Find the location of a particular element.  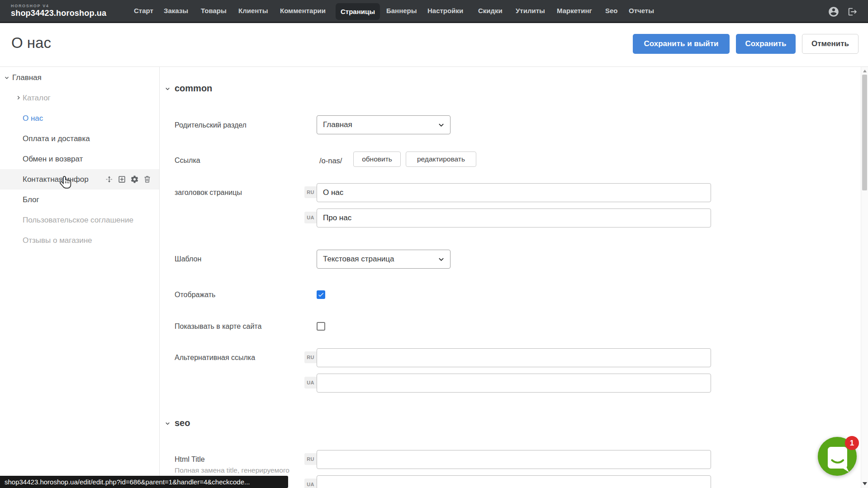

scrollbar-up-arrow is located at coordinates (865, 71).